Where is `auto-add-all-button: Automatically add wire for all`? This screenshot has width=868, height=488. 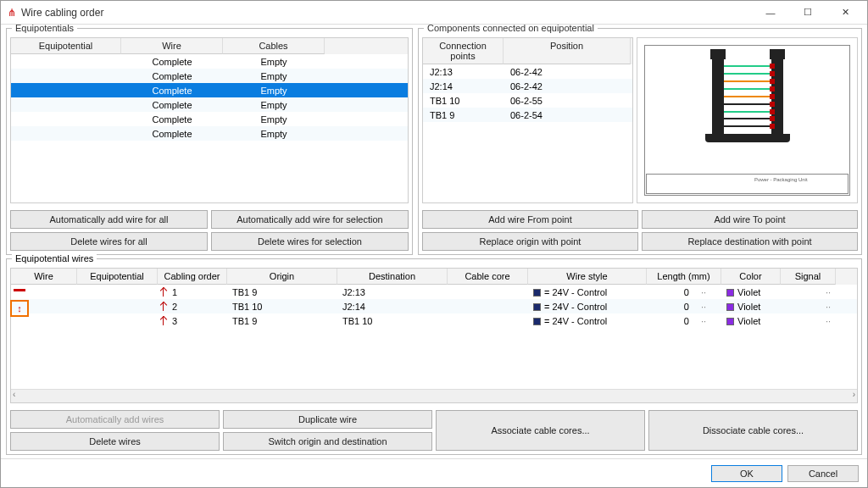 auto-add-all-button: Automatically add wire for all is located at coordinates (108, 219).